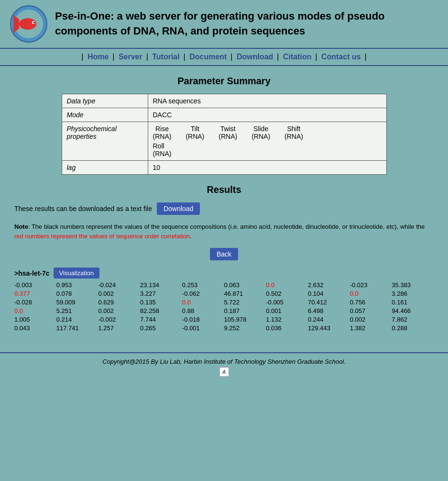 Image resolution: width=448 pixels, height=481 pixels. I want to click on label-physico: Physicochemical properties, so click(105, 142).